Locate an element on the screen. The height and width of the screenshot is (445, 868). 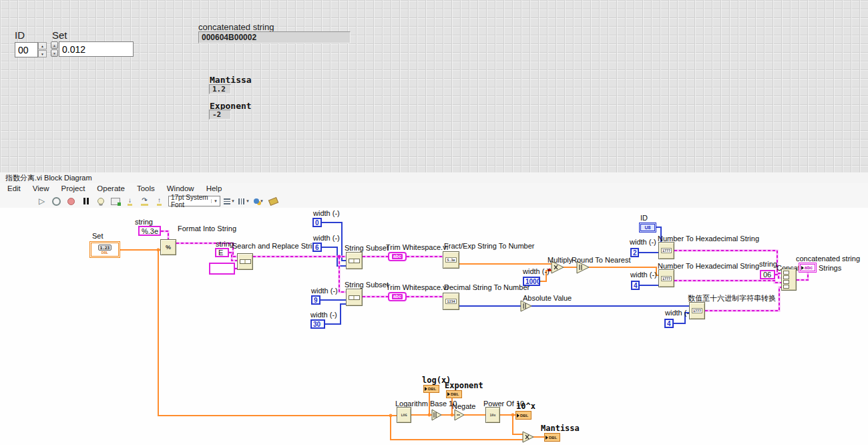
distribute-objects-button: ▼ is located at coordinates (244, 201).